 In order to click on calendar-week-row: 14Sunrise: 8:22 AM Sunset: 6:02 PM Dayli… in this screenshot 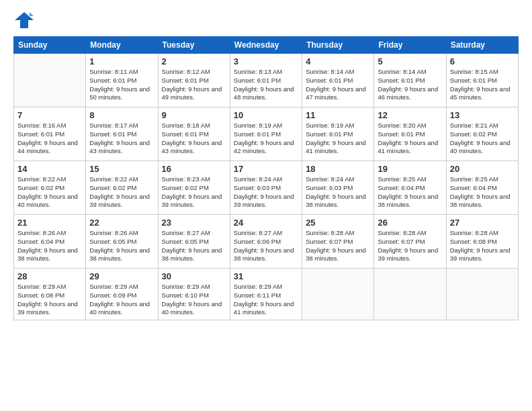, I will do `click(266, 188)`.